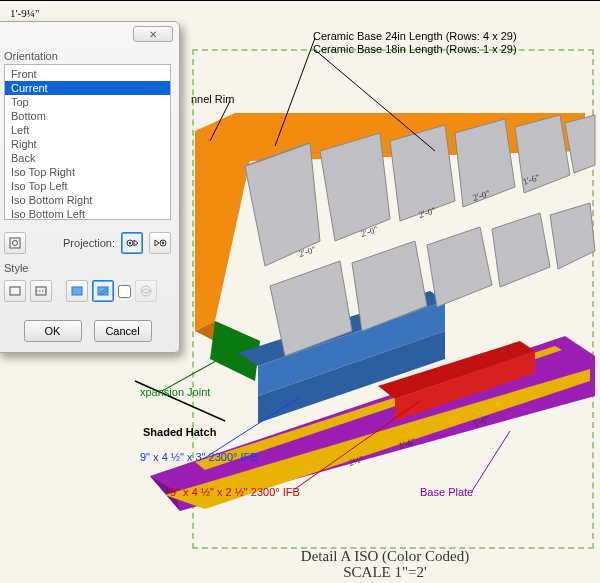 Image resolution: width=600 pixels, height=583 pixels. Describe the element at coordinates (180, 432) in the screenshot. I see `annot-shaded-hatch: Shaded Hatch` at that location.